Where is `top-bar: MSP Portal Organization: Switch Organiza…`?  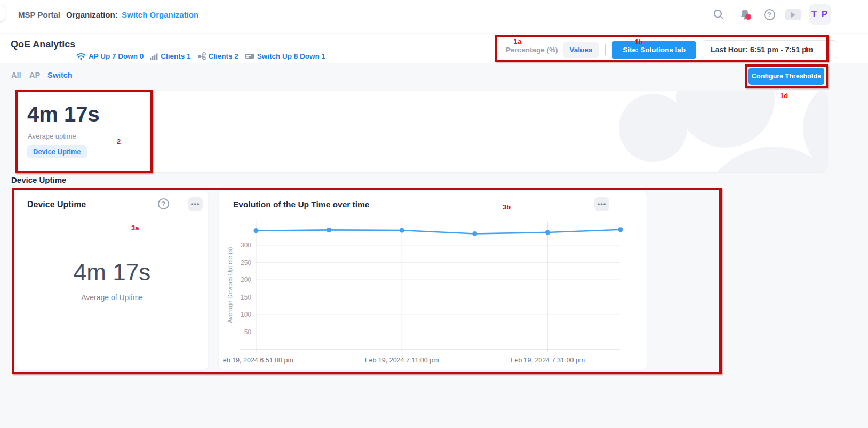 top-bar: MSP Portal Organization: Switch Organiza… is located at coordinates (434, 17).